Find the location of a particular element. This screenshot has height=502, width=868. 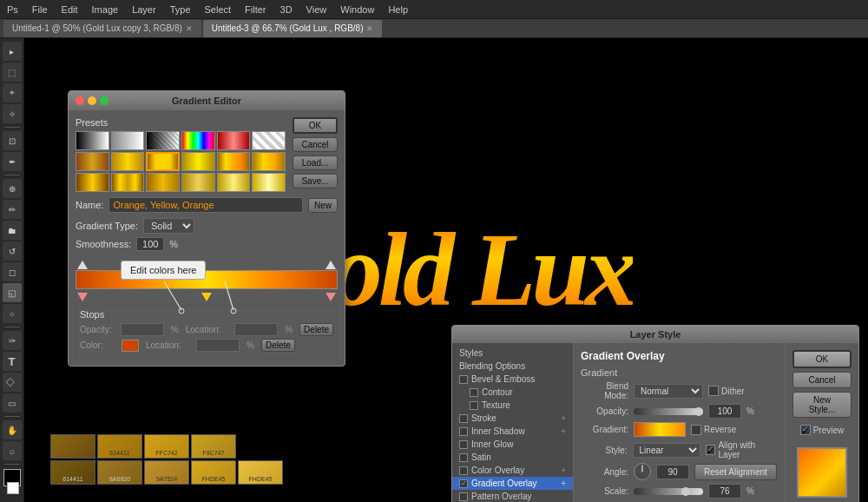

tool-path: ⃟ is located at coordinates (12, 382).